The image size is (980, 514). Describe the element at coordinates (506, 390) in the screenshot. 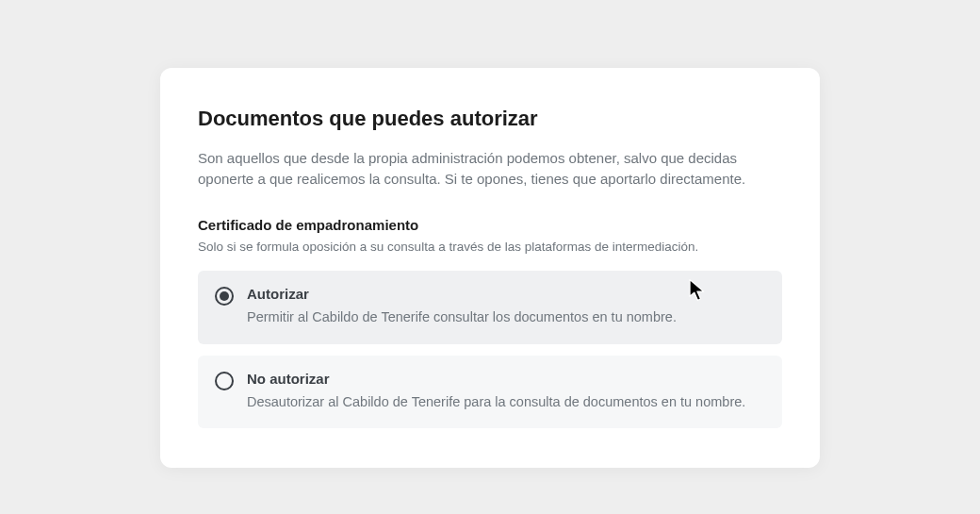

I see `radio-texts: No autorizar Desautorizar al Cabildo de …` at that location.